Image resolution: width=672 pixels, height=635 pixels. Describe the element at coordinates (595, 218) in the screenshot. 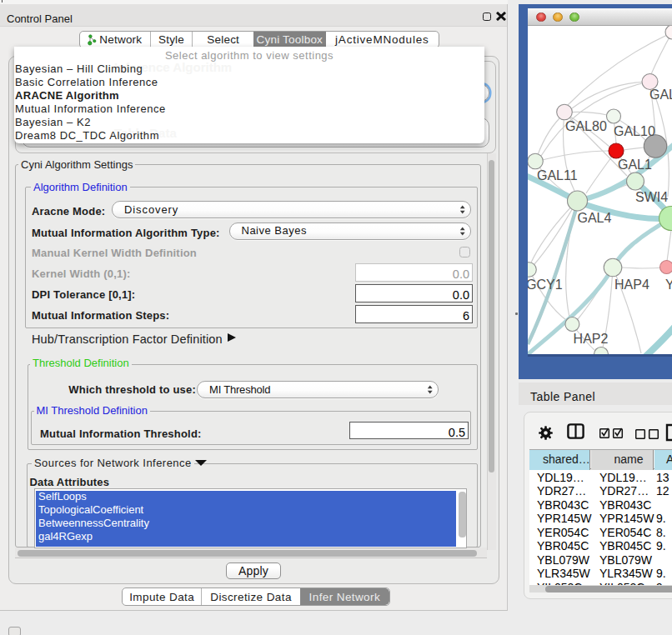

I see `svg-text: GAL4` at that location.